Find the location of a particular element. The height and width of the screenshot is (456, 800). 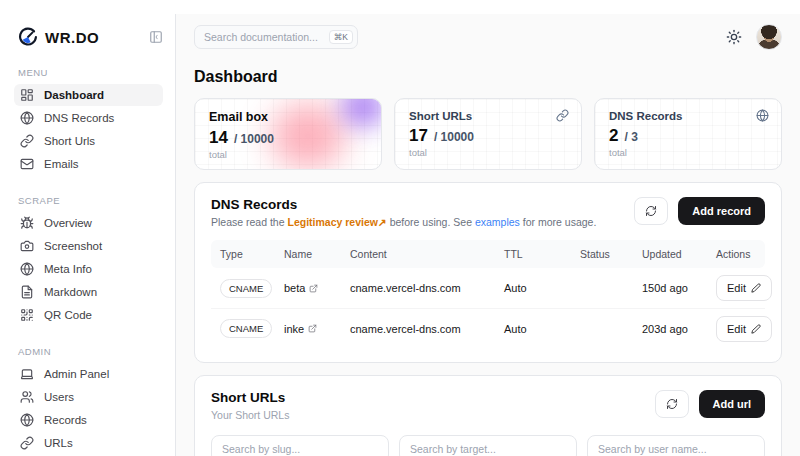

sidebar-section-menu: MENU is located at coordinates (90, 72).